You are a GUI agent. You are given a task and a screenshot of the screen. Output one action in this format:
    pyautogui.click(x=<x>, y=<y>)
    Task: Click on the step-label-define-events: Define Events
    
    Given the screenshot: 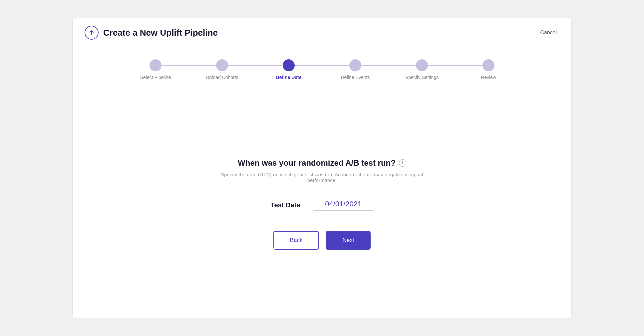 What is the action you would take?
    pyautogui.click(x=355, y=77)
    